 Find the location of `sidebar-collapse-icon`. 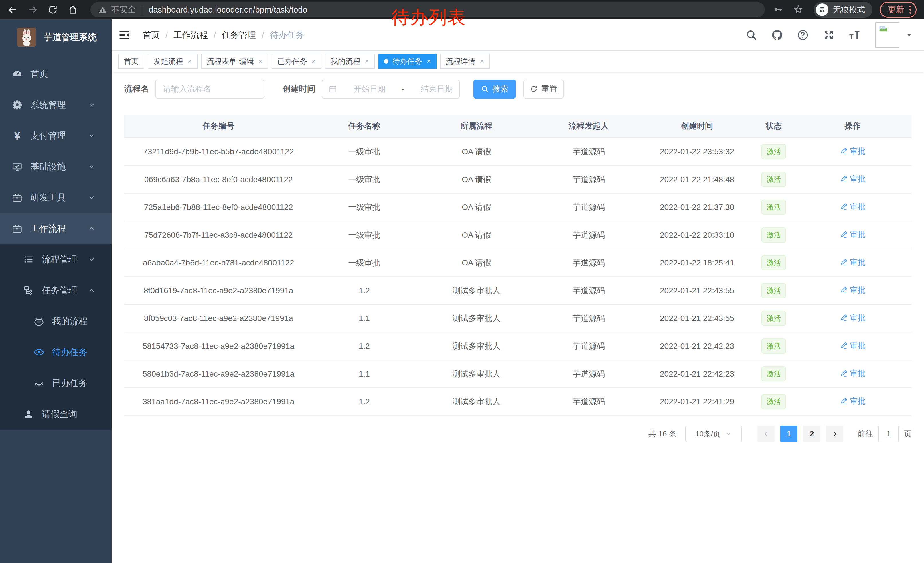

sidebar-collapse-icon is located at coordinates (125, 35).